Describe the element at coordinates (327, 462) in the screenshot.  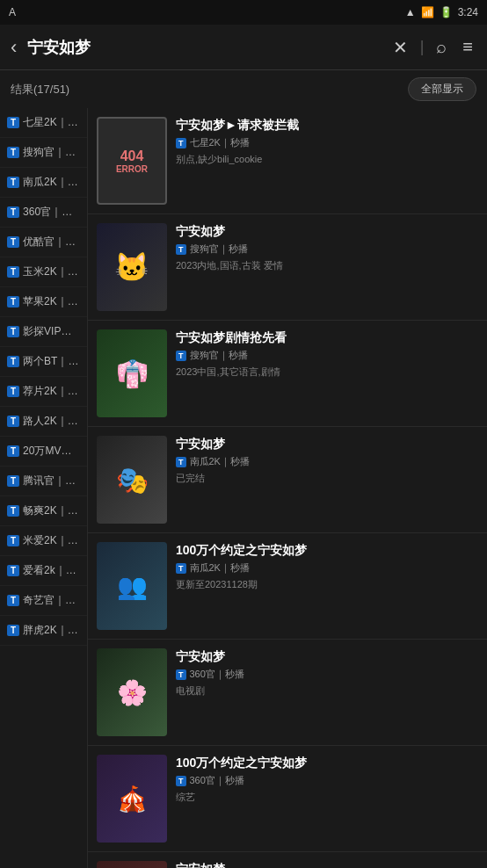
I see `content-source: T 南瓜2K｜秒播` at that location.